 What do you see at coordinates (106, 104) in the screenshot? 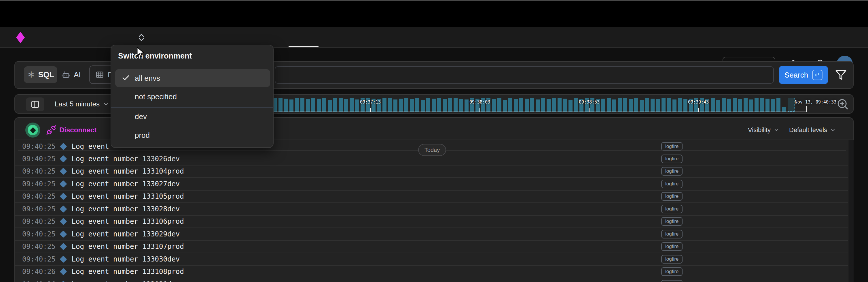
I see `chevron-down-icon` at bounding box center [106, 104].